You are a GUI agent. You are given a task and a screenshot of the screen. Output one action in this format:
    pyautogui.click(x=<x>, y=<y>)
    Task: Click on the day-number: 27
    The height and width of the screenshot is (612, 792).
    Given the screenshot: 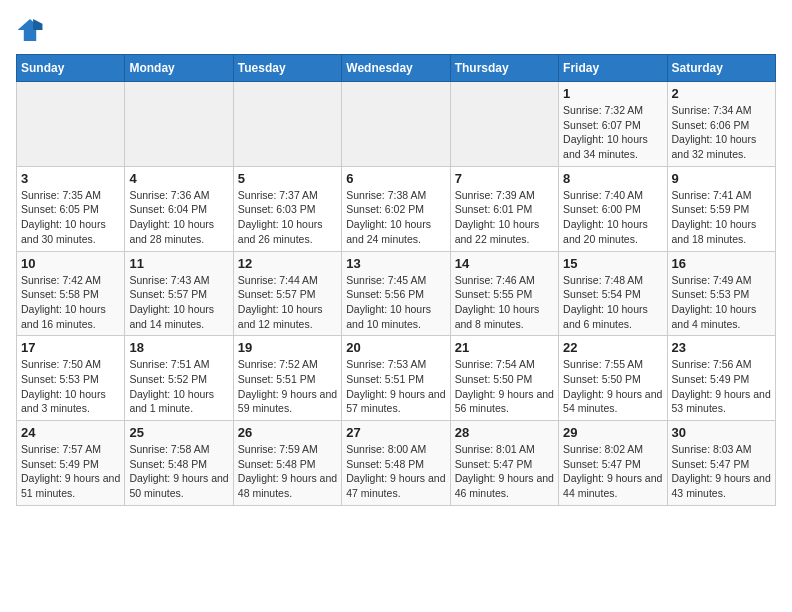 What is the action you would take?
    pyautogui.click(x=396, y=432)
    